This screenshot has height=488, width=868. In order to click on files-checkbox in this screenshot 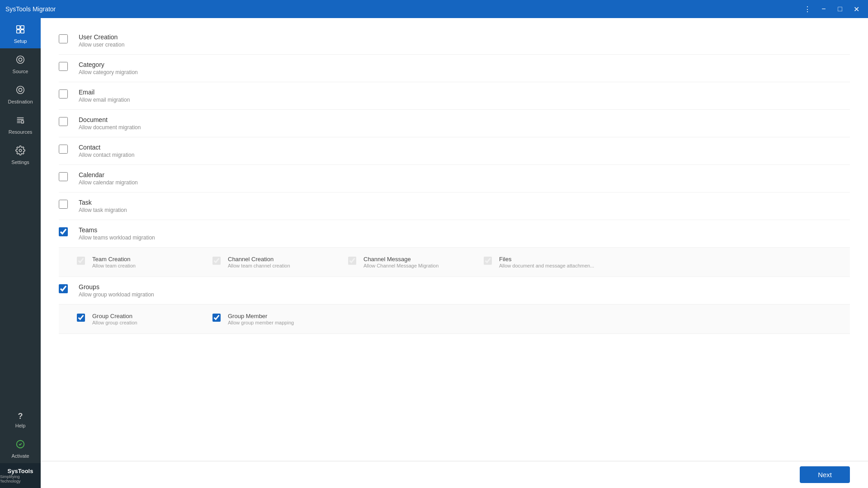, I will do `click(488, 261)`.